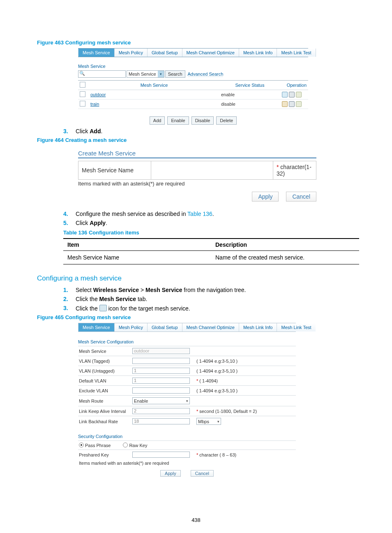 The height and width of the screenshot is (533, 392). What do you see at coordinates (193, 95) in the screenshot?
I see `table-row: outdoor enable` at bounding box center [193, 95].